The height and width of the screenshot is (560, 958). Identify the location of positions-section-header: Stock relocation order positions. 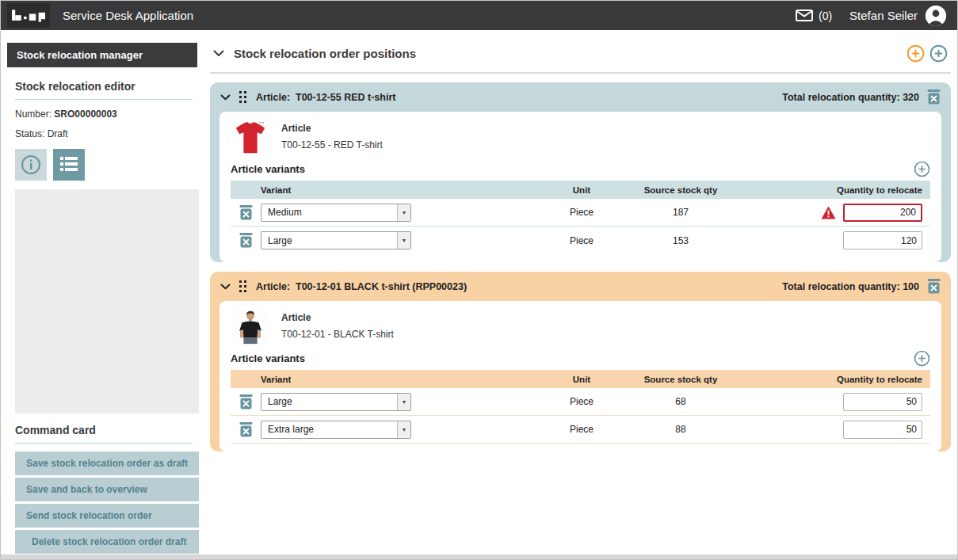
(580, 57).